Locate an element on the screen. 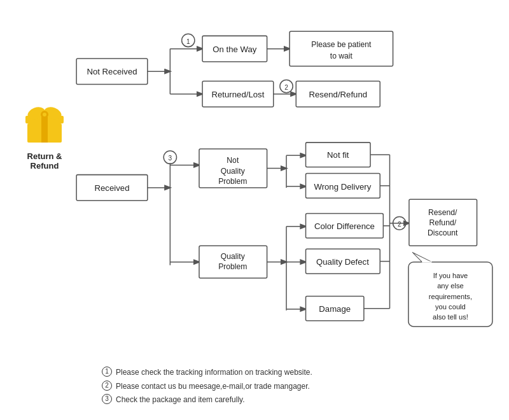 This screenshot has height=420, width=509. if-else-label: If you have is located at coordinates (450, 276).